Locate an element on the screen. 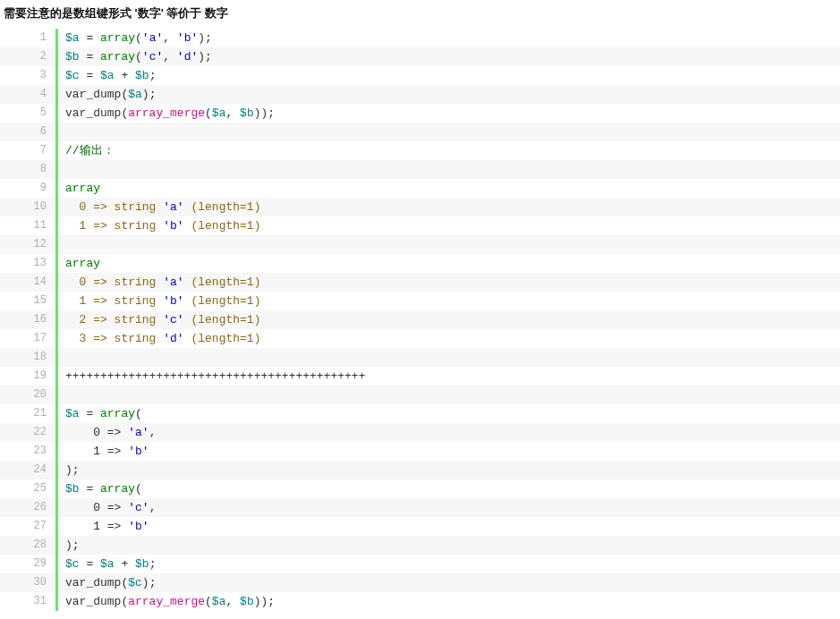 The width and height of the screenshot is (840, 619). line-number: 22 is located at coordinates (28, 433).